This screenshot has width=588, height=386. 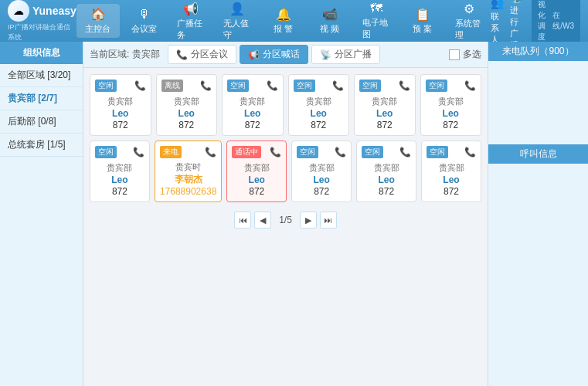 What do you see at coordinates (423, 21) in the screenshot?
I see `nav-item-plan: 📋 预 案` at bounding box center [423, 21].